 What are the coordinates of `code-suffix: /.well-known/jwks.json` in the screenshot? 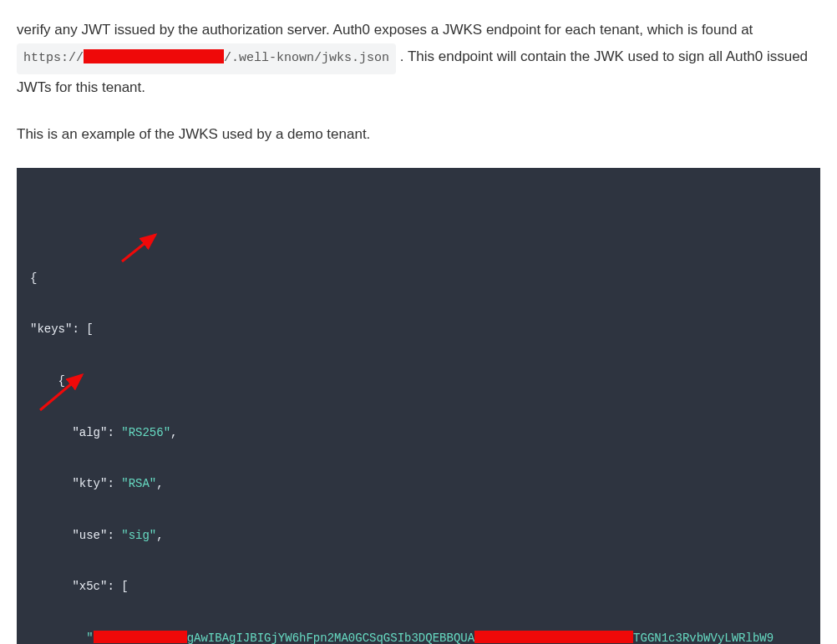 It's located at (307, 58).